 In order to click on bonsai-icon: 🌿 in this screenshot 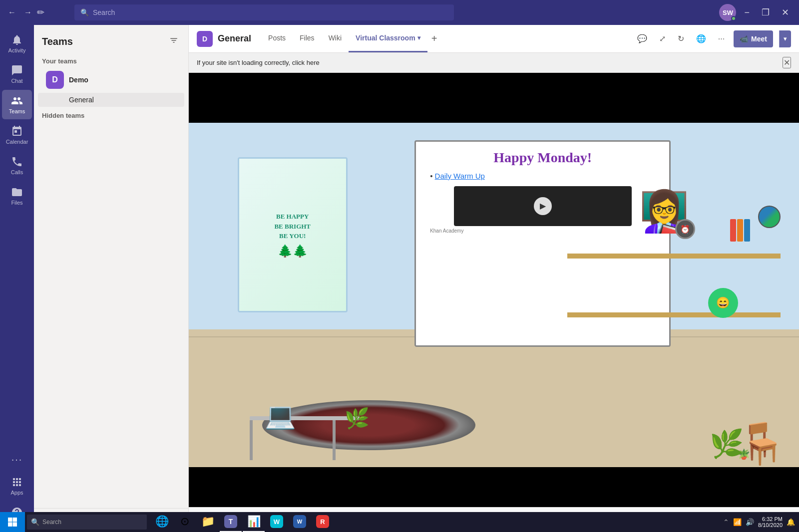, I will do `click(357, 418)`.